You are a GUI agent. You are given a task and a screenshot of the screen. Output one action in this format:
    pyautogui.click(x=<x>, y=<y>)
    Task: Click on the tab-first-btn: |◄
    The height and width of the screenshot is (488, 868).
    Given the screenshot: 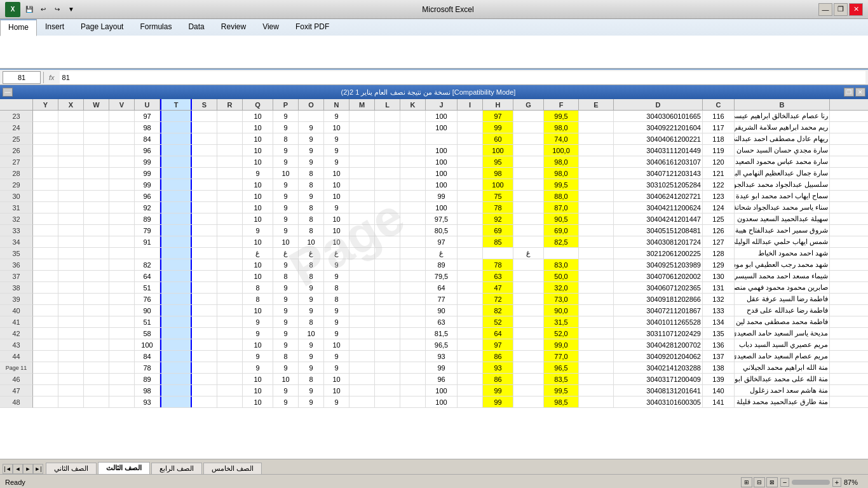 What is the action you would take?
    pyautogui.click(x=8, y=469)
    